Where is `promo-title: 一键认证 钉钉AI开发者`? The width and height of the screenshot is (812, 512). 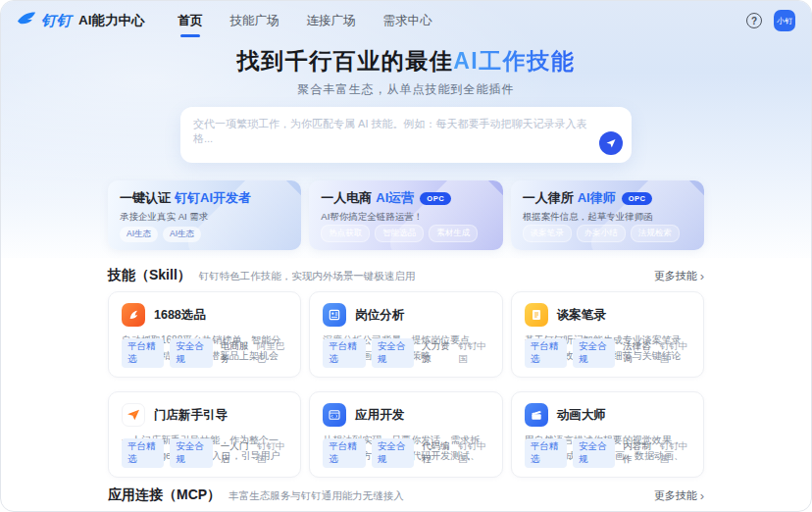
promo-title: 一键认证 钉钉AI开发者 is located at coordinates (204, 198).